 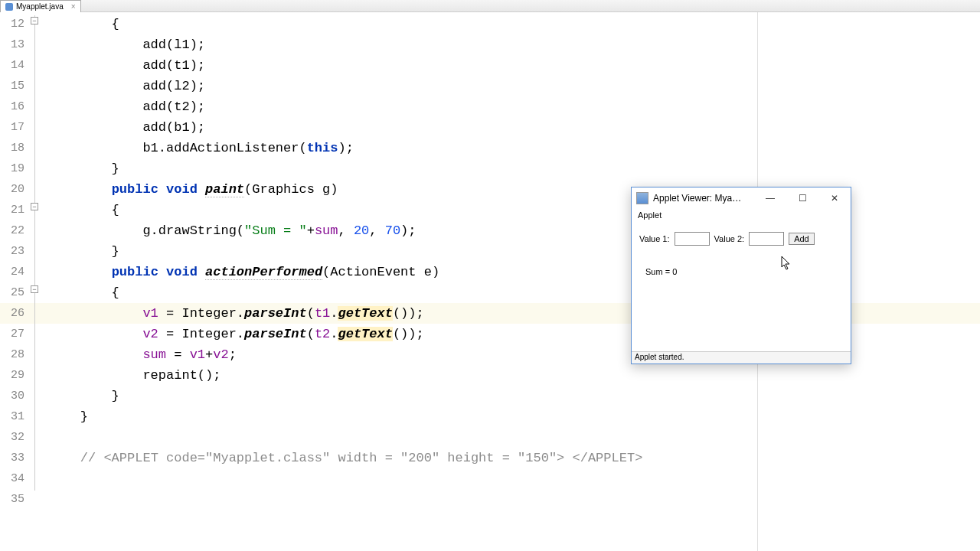 What do you see at coordinates (514, 44) in the screenshot?
I see `code-line: add(l1);` at bounding box center [514, 44].